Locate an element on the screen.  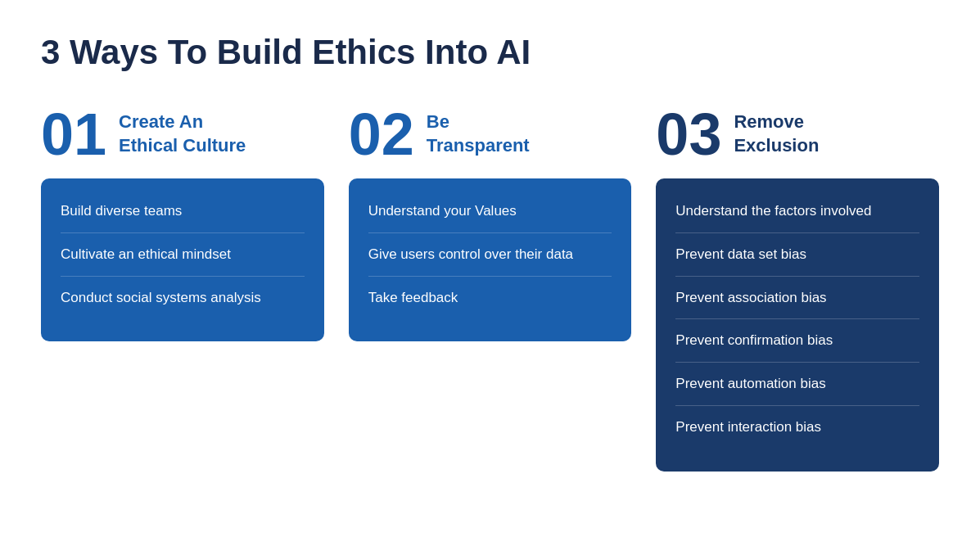
list-item: Take feedback is located at coordinates (490, 298).